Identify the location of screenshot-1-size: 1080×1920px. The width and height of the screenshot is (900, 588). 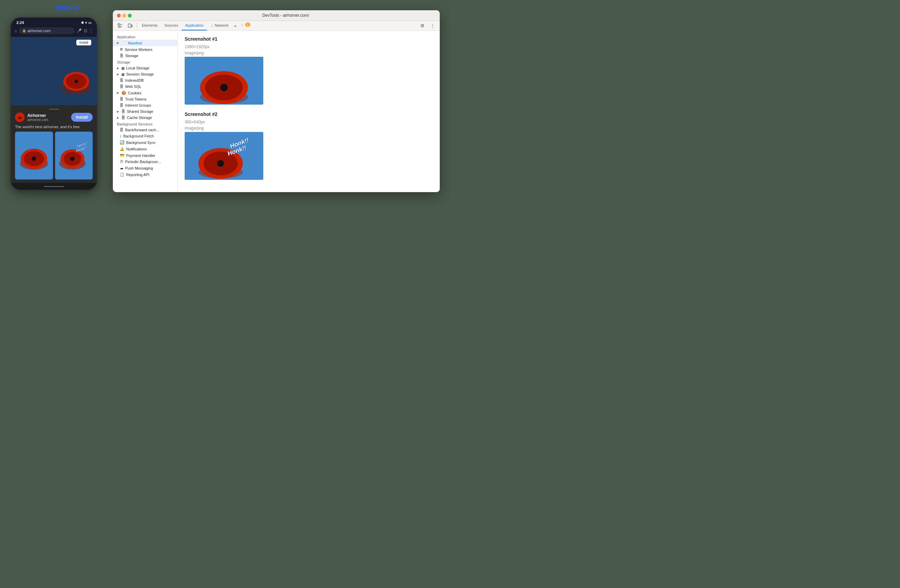
(309, 47).